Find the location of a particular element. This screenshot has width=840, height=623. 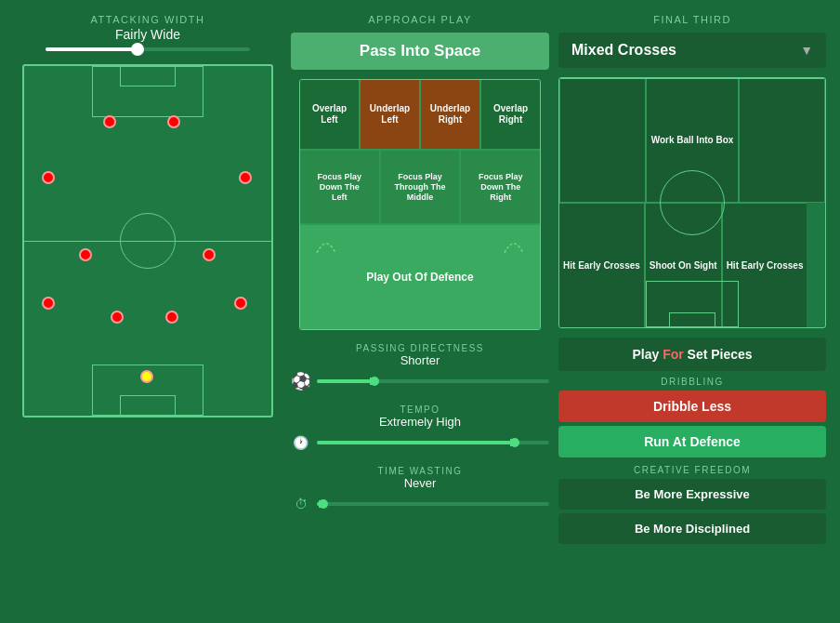

passing-directness-slider is located at coordinates (433, 381).